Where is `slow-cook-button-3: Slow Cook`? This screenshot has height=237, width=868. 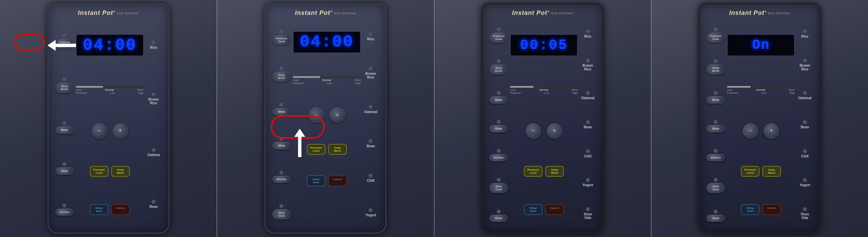 slow-cook-button-3: Slow Cook is located at coordinates (498, 188).